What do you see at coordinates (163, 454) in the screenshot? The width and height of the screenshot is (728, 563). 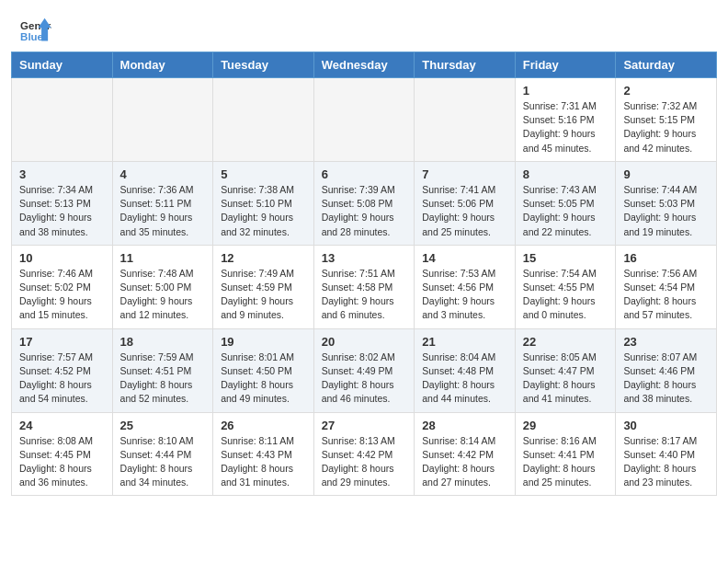 I see `calendar-day: 25 Sunrise: 8:10 AMSunset: 4:44 PMDaylig…` at bounding box center [163, 454].